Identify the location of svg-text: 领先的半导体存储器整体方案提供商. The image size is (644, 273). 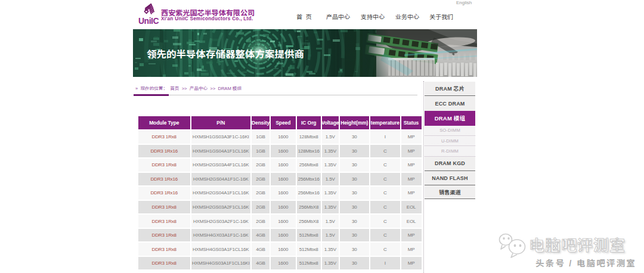
(225, 54).